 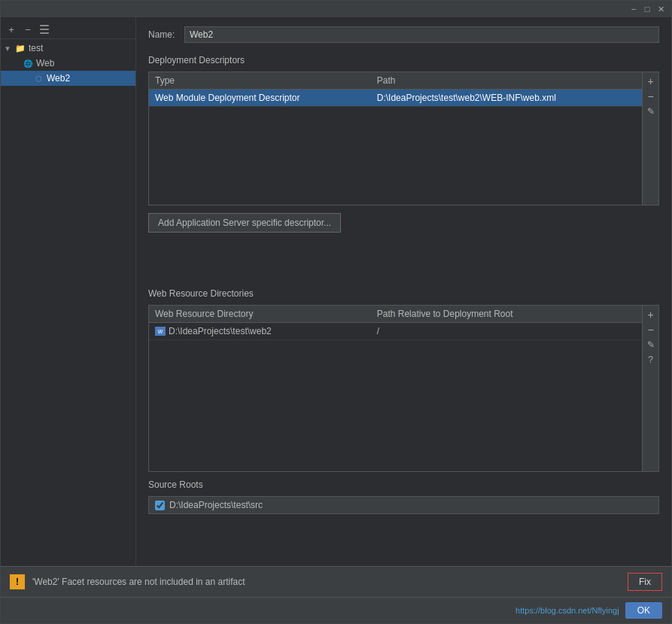 I want to click on warning-icon: !, so click(x=17, y=582).